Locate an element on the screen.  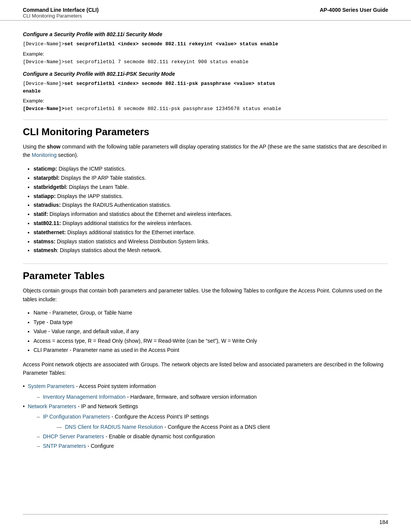
footer-divider is located at coordinates (206, 514).